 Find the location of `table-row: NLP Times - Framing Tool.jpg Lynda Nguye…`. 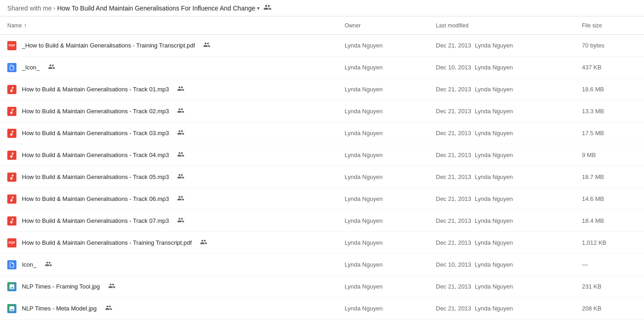

table-row: NLP Times - Framing Tool.jpg Lynda Nguye… is located at coordinates (322, 287).